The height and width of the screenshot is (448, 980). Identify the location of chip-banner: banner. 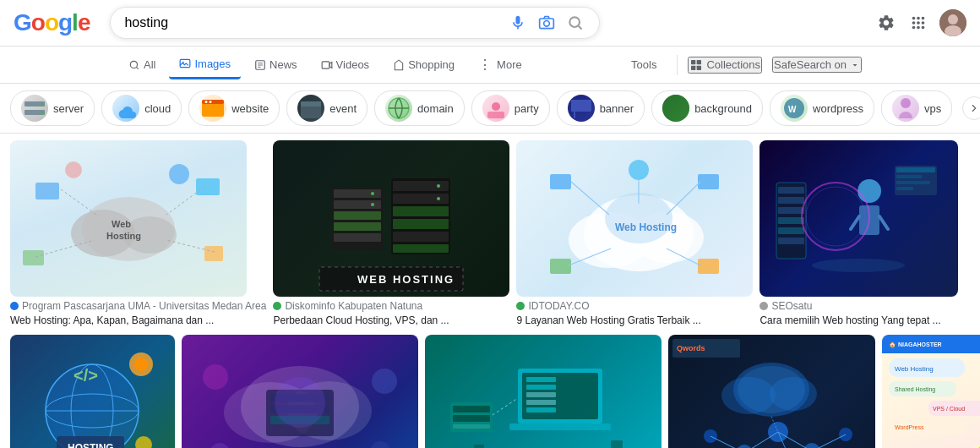
(601, 108).